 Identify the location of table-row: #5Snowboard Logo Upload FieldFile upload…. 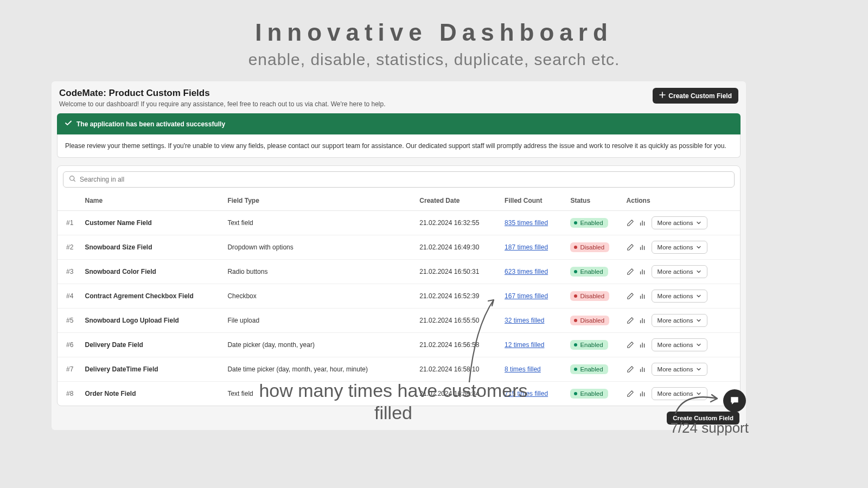
(399, 321).